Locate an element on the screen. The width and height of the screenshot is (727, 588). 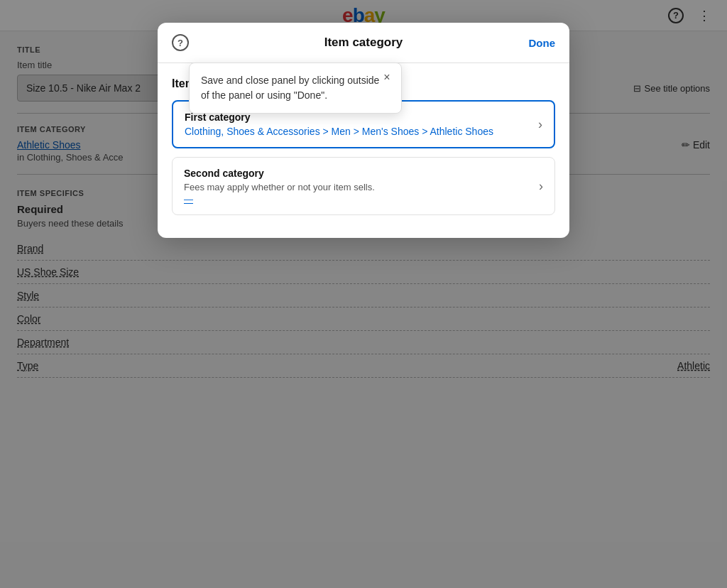
modal-done-button: Done is located at coordinates (542, 43).